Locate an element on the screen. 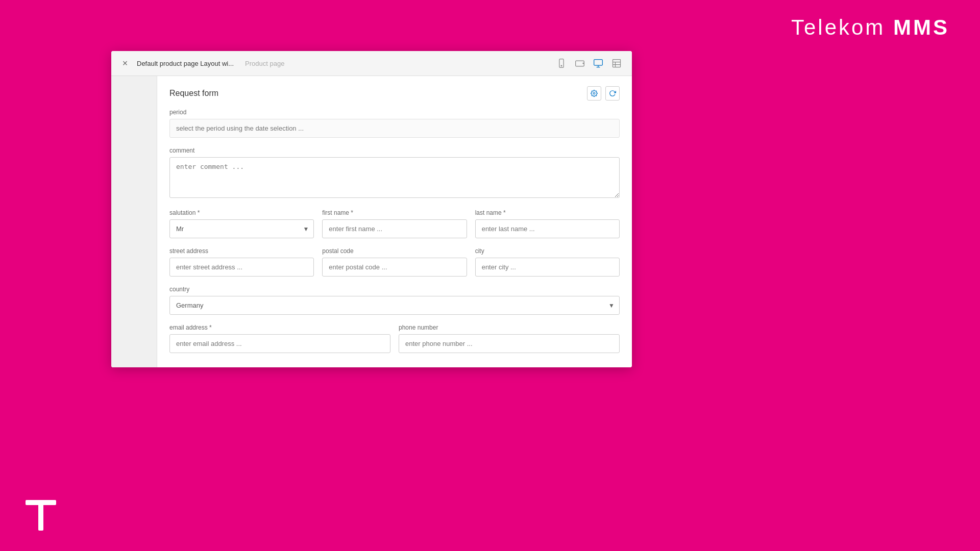 This screenshot has width=980, height=551. last-name-input is located at coordinates (547, 229).